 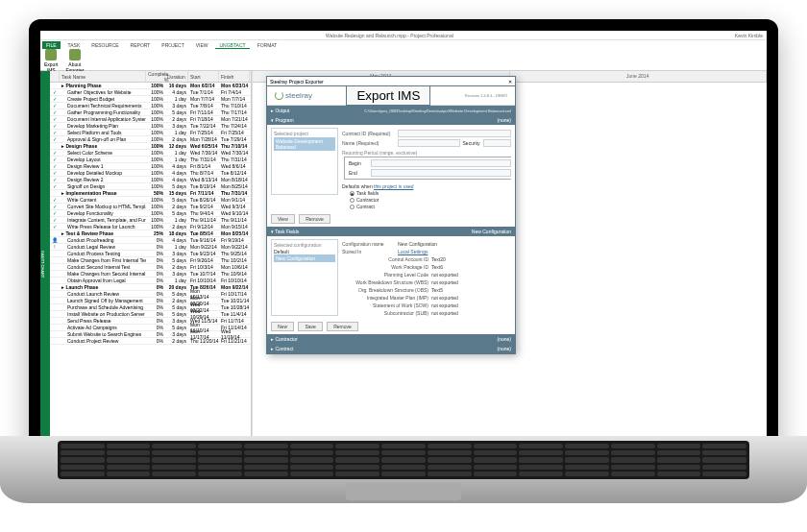 I want to click on task-name-cell: Send Press Release, so click(x=103, y=321).